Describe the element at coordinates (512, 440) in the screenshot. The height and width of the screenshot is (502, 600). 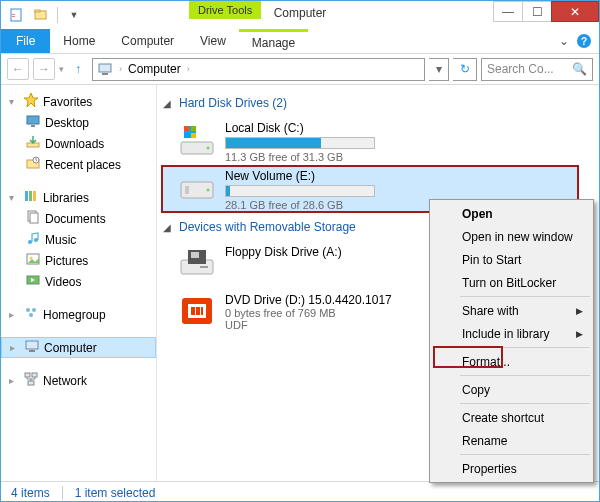
I see `cm-rename: Rename` at that location.